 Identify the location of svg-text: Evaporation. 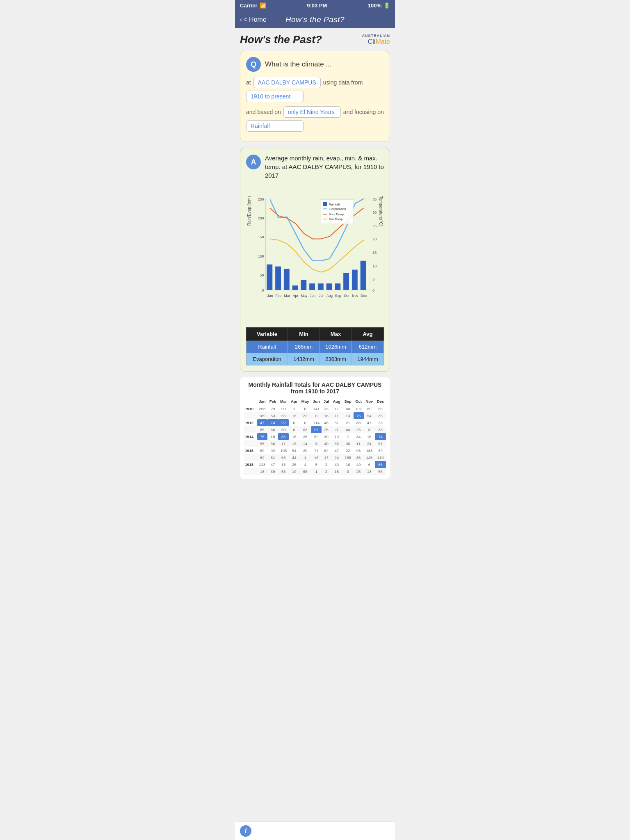
(338, 209).